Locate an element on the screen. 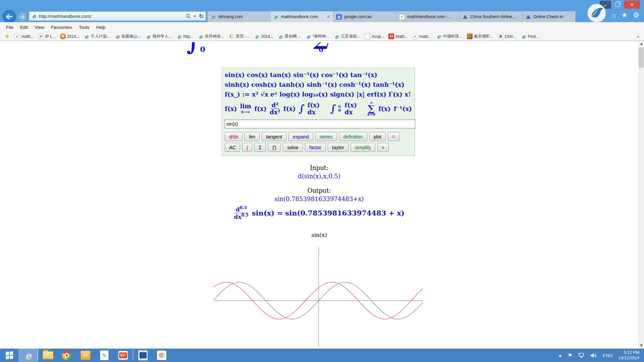 This screenshot has width=644, height=362. tab-online-check-in: Online Check-in is located at coordinates (549, 17).